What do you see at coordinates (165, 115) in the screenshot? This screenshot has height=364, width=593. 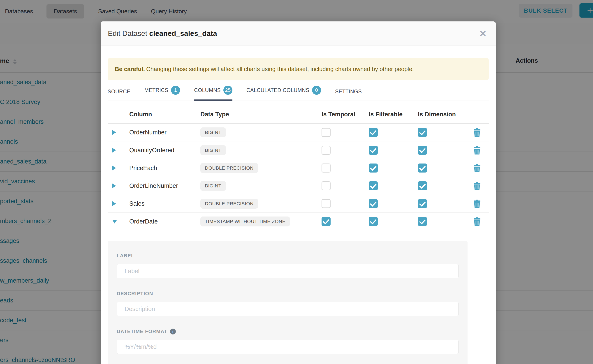 I see `header-column: Column` at bounding box center [165, 115].